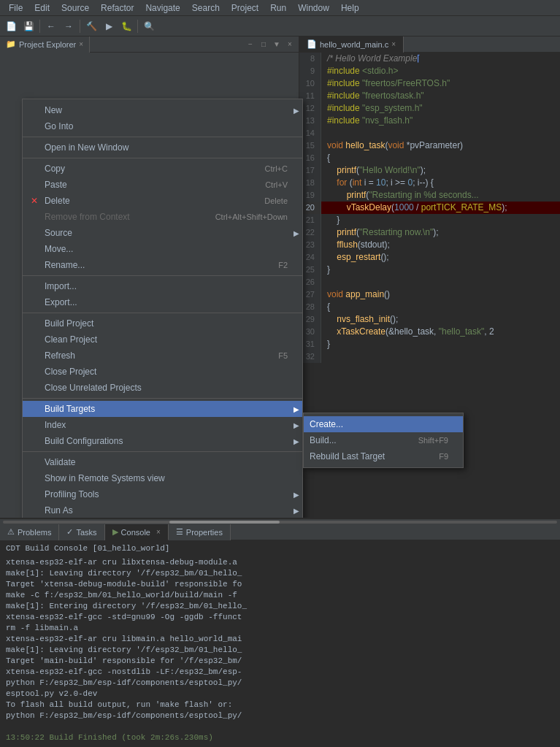 This screenshot has width=560, height=747. I want to click on go-into-icon, so click(34, 126).